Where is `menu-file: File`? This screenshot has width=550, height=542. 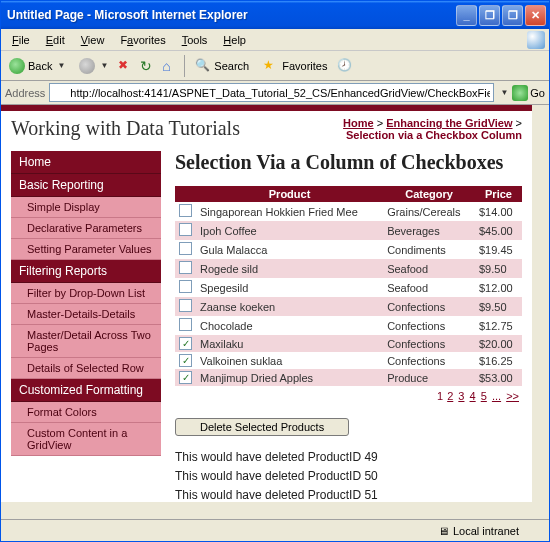
menu-file: File is located at coordinates (21, 40).